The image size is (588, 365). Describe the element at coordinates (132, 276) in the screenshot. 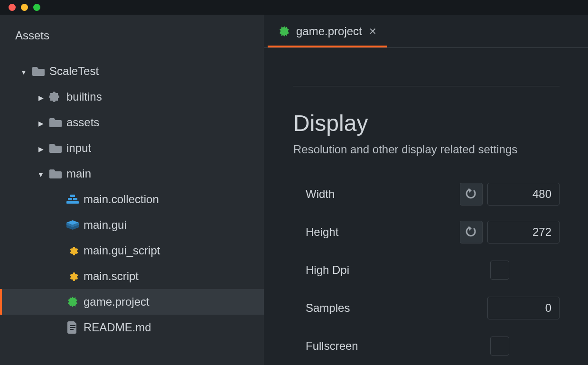

I see `tree-item-main-script: ▶main.script` at that location.